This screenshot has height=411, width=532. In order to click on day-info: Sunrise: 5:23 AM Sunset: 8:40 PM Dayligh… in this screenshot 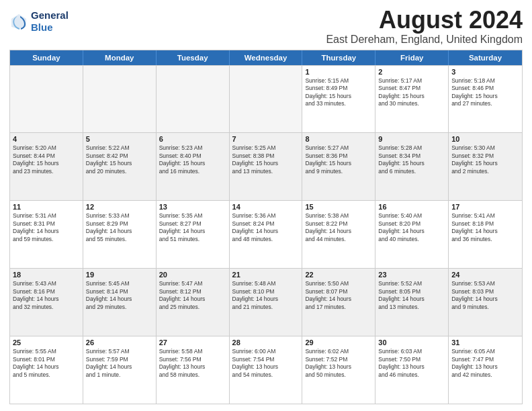, I will do `click(193, 160)`.